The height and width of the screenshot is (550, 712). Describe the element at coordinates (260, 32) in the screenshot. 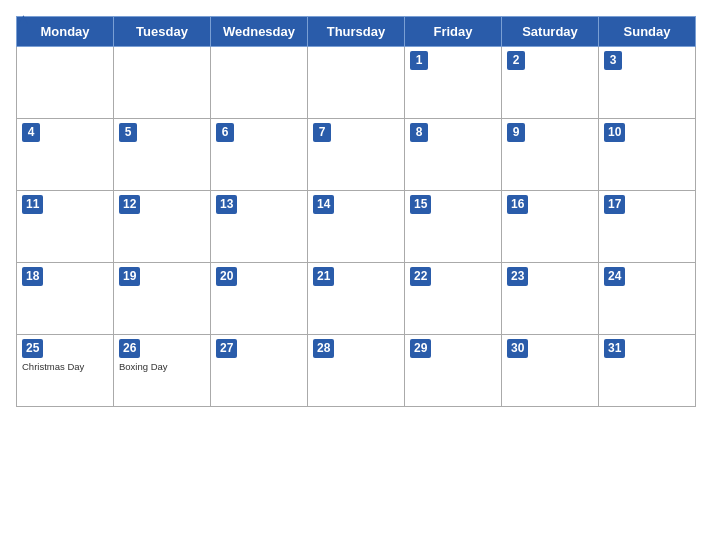

I see `weekday-header-wednesday: Wednesday` at that location.